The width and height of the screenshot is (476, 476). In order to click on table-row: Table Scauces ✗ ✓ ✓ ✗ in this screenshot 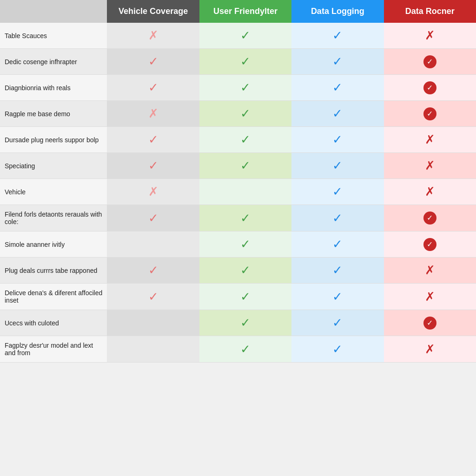, I will do `click(238, 36)`.